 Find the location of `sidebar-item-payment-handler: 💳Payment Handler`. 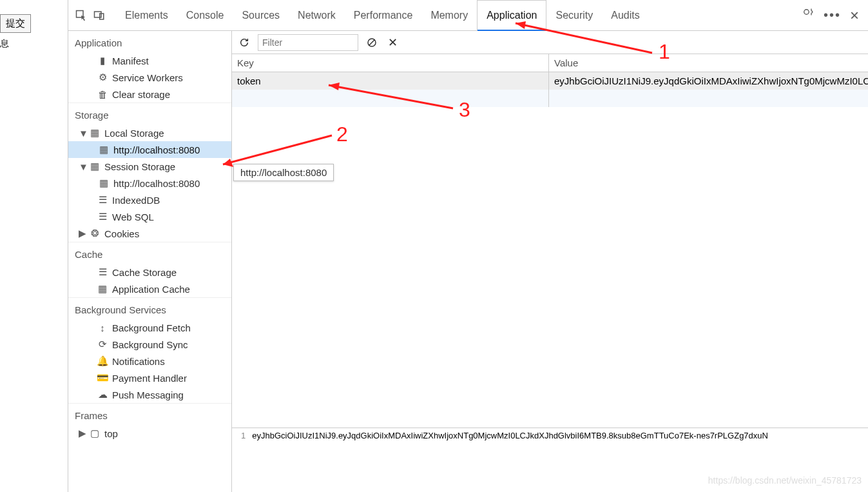

sidebar-item-payment-handler: 💳Payment Handler is located at coordinates (149, 378).